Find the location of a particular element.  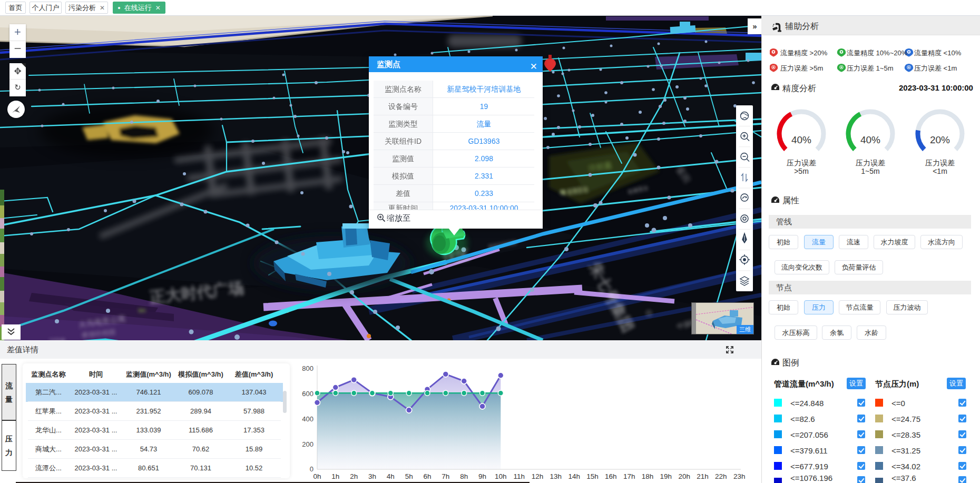

svg-text: 800 is located at coordinates (308, 369).